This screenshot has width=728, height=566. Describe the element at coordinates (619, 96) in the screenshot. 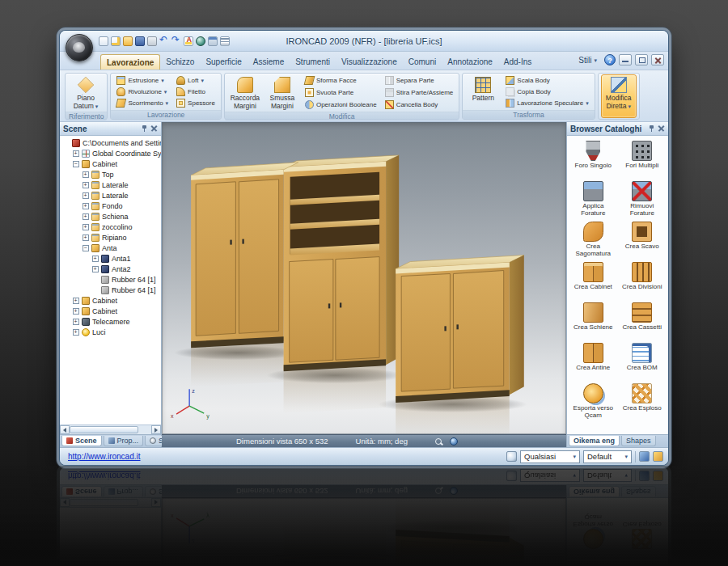

I see `ribbon-button: Modifica Diretta ▾` at that location.